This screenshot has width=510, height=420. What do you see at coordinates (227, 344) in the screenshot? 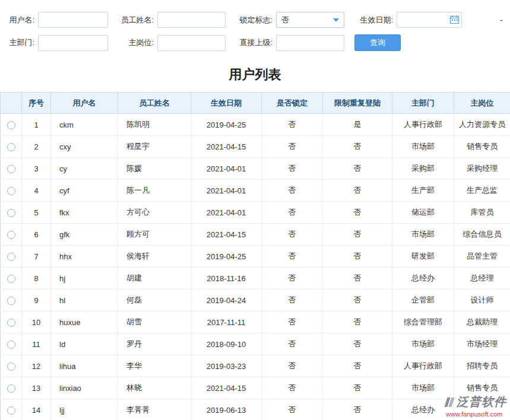
I see `cell-date: 2018-09-10` at bounding box center [227, 344].